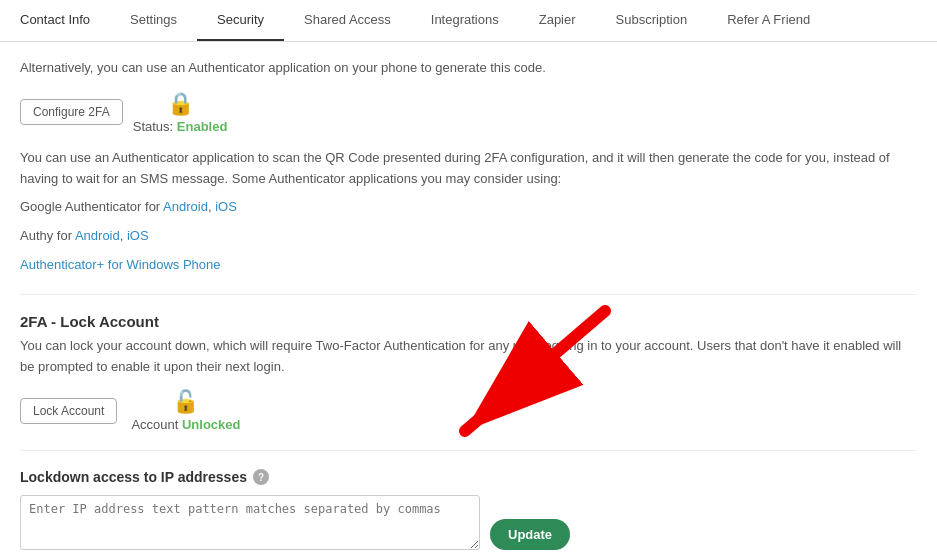 The height and width of the screenshot is (555, 937). Describe the element at coordinates (530, 534) in the screenshot. I see `update-button: Update` at that location.